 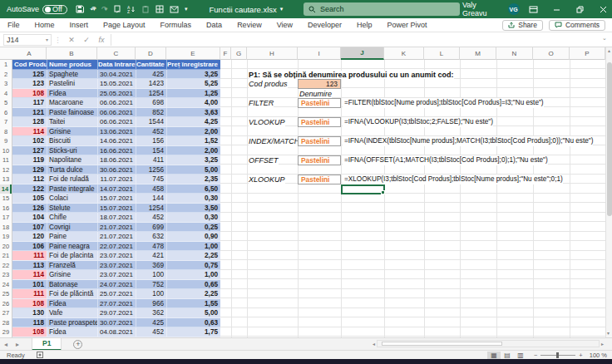 I want to click on horizontal-scrollbar: ◂ ▸, so click(x=488, y=344).